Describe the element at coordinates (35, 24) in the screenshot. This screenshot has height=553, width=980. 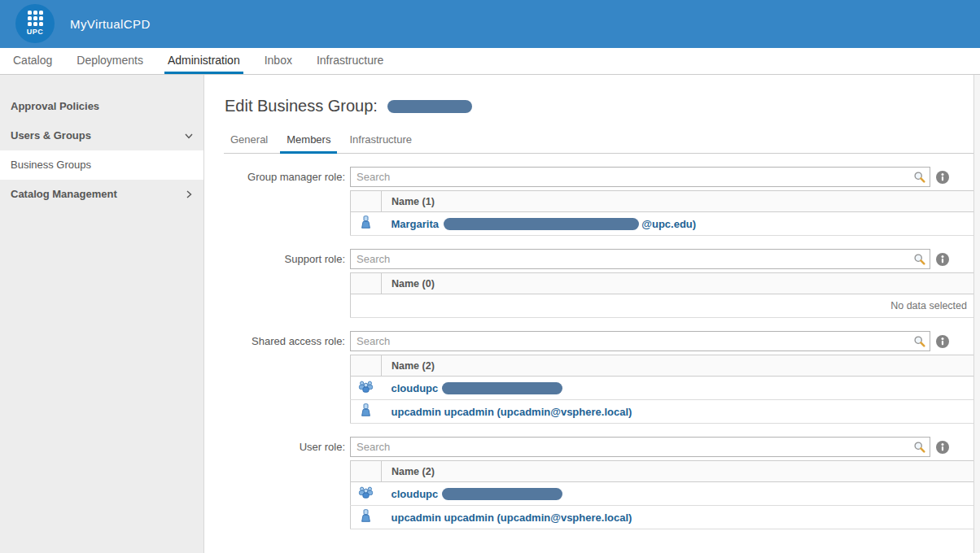
I see `upc-logo: UPC` at that location.